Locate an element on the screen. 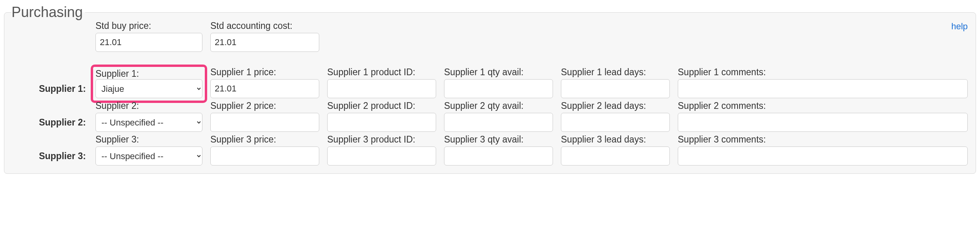 Image resolution: width=980 pixels, height=232 pixels. supplier-2-qty-avail-cell: Supplier 2 qty avail: is located at coordinates (498, 116).